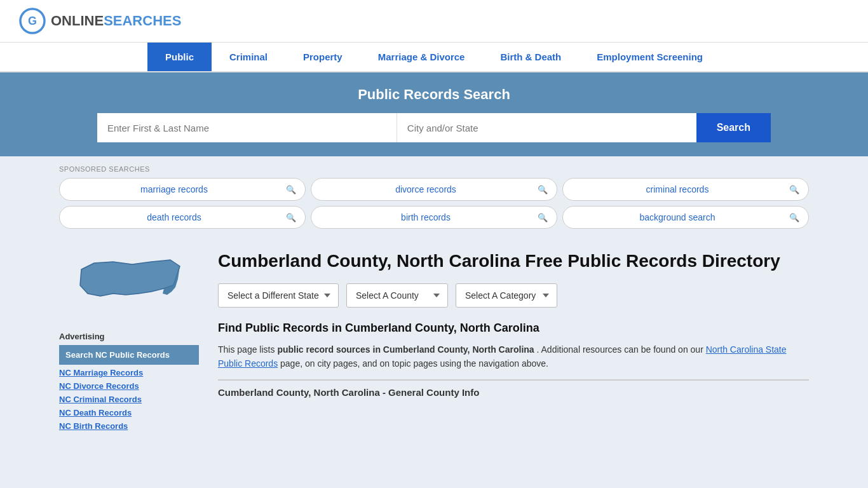 The height and width of the screenshot is (488, 868). Describe the element at coordinates (620, 349) in the screenshot. I see `body-text-2: . Additional resources can be found on o…` at that location.